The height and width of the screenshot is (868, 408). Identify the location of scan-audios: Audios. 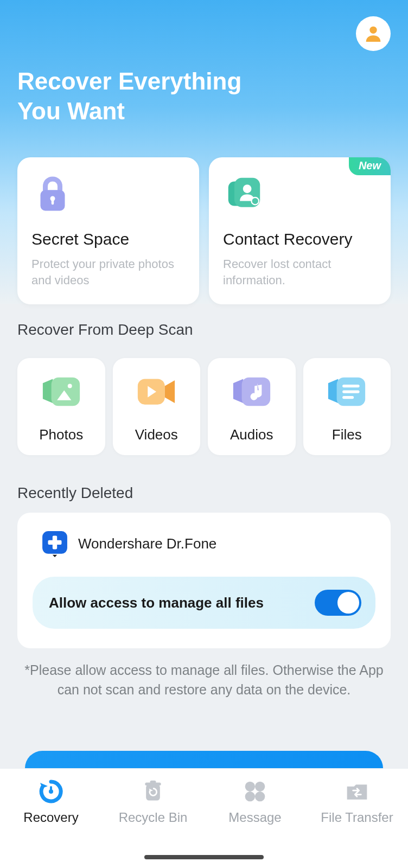
(252, 407).